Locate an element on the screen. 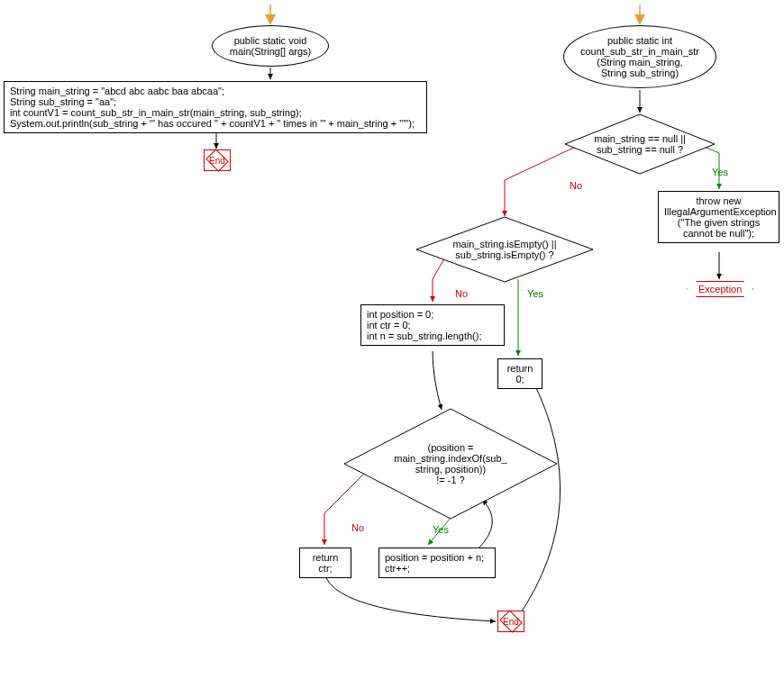 This screenshot has width=784, height=688. main-end-text: End is located at coordinates (217, 160).